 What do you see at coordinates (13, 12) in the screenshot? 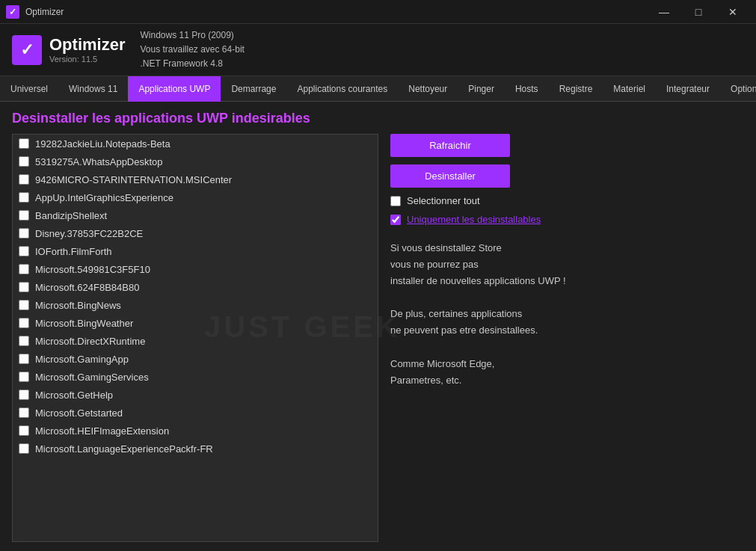
I see `title-bar-icon: ✓` at bounding box center [13, 12].